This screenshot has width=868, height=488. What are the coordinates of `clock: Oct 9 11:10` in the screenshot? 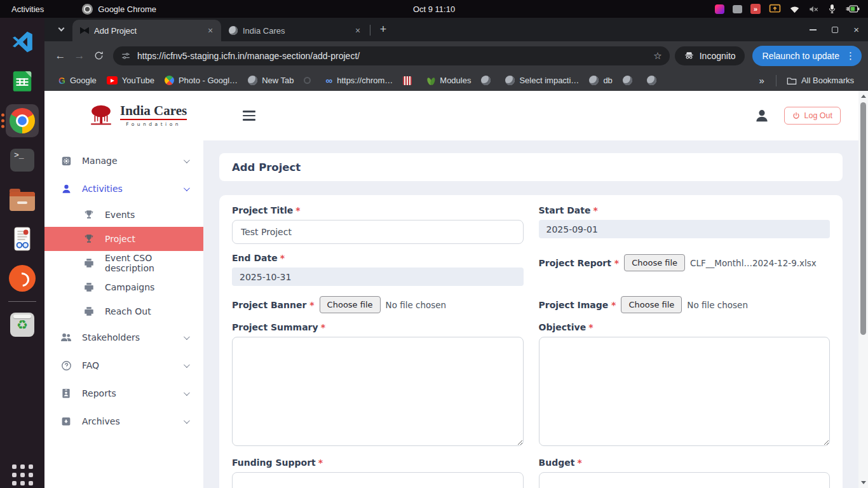 It's located at (434, 9).